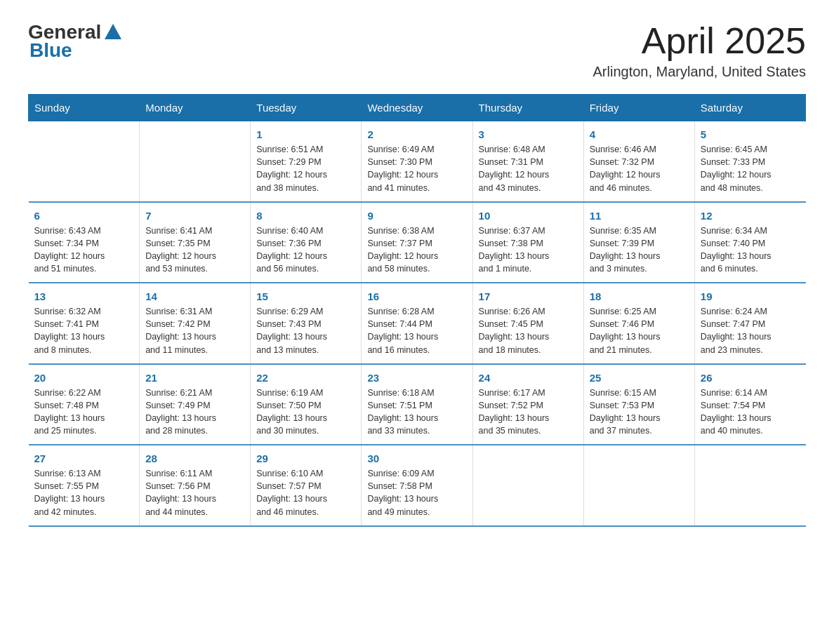  I want to click on calendar-cell: 25Sunrise: 6:15 AMSunset: 7:53 PMDayligh…, so click(639, 405).